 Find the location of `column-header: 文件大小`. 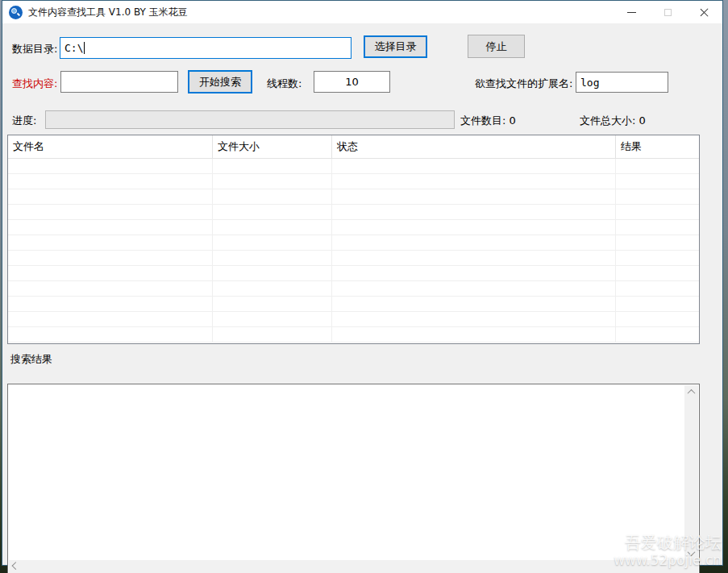

column-header: 文件大小 is located at coordinates (272, 147).